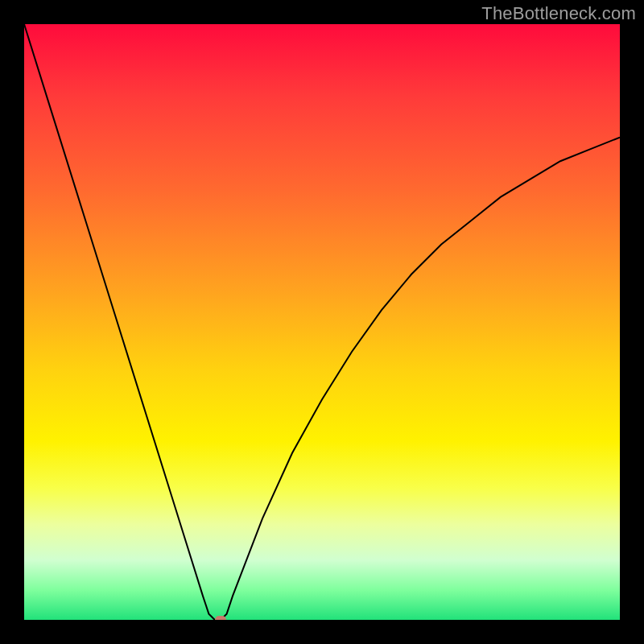 Image resolution: width=644 pixels, height=644 pixels. What do you see at coordinates (221, 618) in the screenshot?
I see `optimum-marker` at bounding box center [221, 618].